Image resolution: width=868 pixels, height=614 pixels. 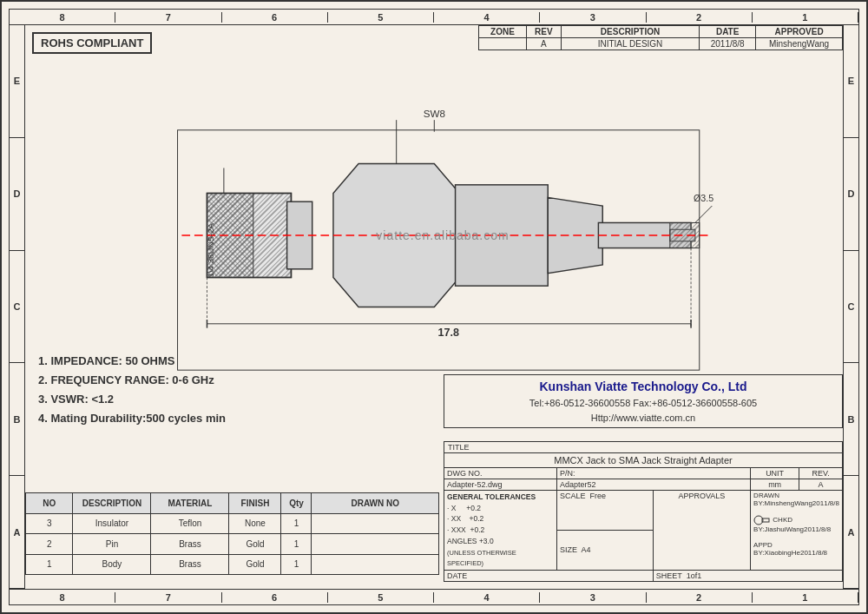 I want to click on xxx-val: +0.2, so click(x=477, y=530).